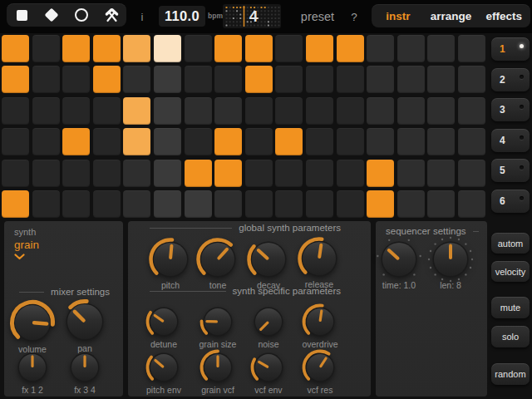 This screenshot has height=399, width=532. I want to click on step-cell-r1-c2, so click(47, 48).